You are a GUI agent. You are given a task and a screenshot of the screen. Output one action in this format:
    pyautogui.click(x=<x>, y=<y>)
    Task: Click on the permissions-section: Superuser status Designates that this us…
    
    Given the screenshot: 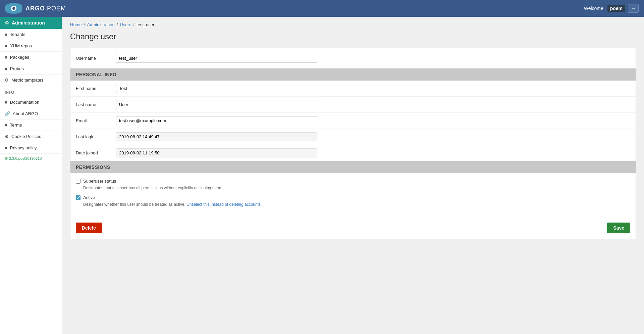 What is the action you would take?
    pyautogui.click(x=353, y=195)
    